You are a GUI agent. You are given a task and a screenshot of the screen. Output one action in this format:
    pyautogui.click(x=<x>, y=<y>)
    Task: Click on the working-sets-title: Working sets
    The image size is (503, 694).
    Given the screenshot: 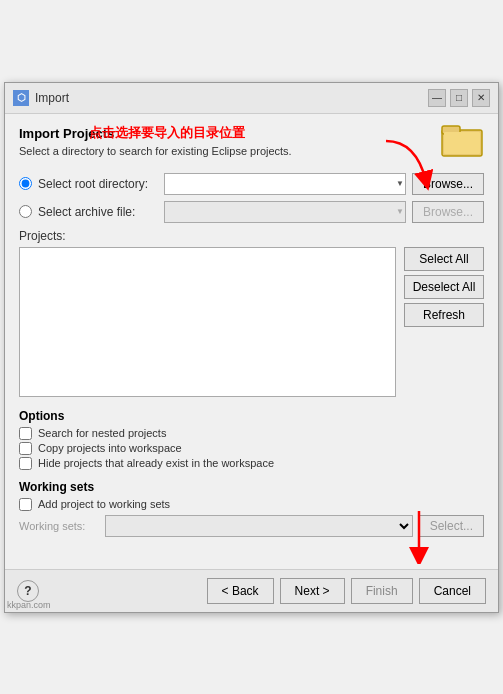 What is the action you would take?
    pyautogui.click(x=252, y=487)
    